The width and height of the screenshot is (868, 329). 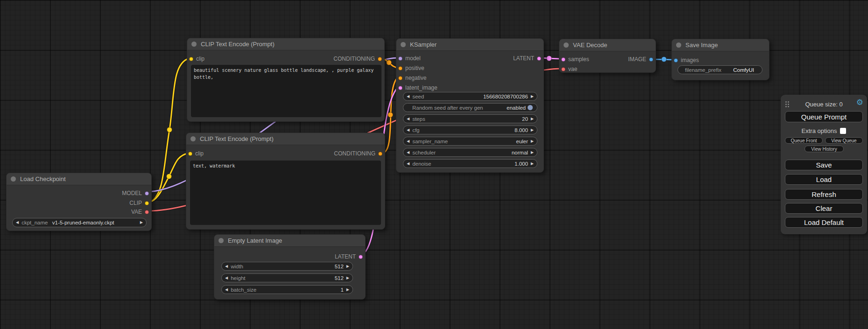 What do you see at coordinates (286, 139) in the screenshot?
I see `node-clip-negative-titlebar: CLIP Text Encode (Prompt)` at bounding box center [286, 139].